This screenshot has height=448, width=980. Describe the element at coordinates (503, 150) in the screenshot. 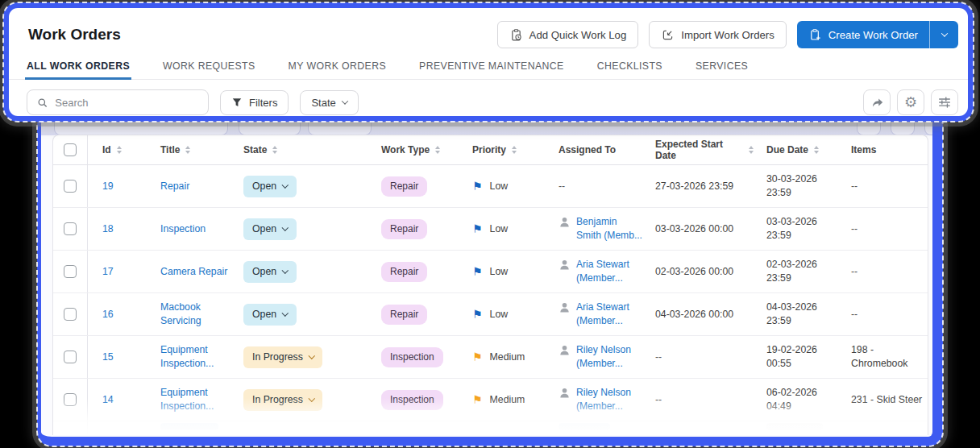

I see `column-header-priority: Priority` at that location.